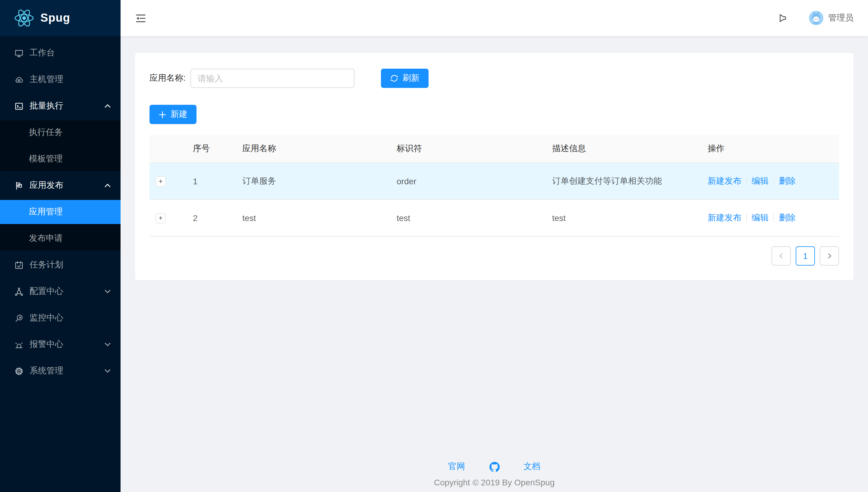 The width and height of the screenshot is (868, 492). I want to click on cell-name: test, so click(310, 218).